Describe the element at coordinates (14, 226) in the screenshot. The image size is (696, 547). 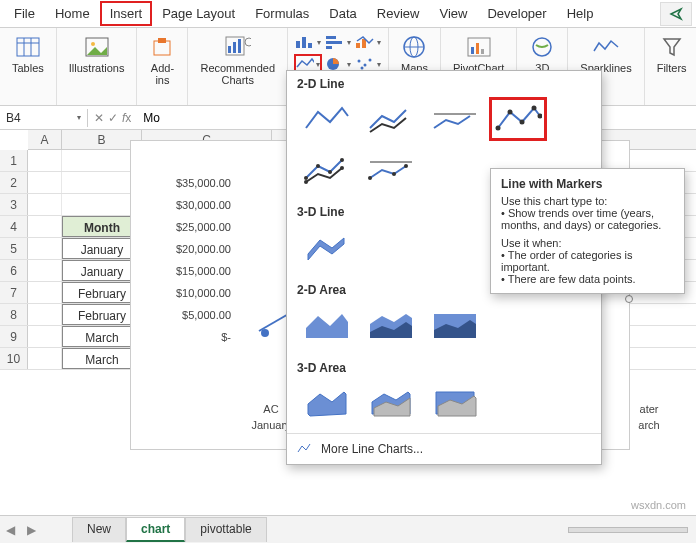
I see `row-4: 4` at that location.